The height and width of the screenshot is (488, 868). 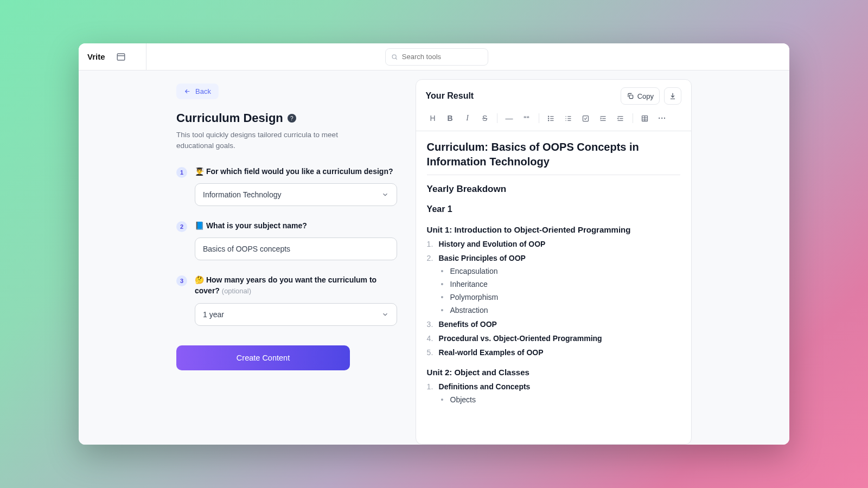 What do you see at coordinates (553, 338) in the screenshot?
I see `unit1-list-cont: 3.Benefits of OOP 4.Procedural vs. Objec…` at bounding box center [553, 338].